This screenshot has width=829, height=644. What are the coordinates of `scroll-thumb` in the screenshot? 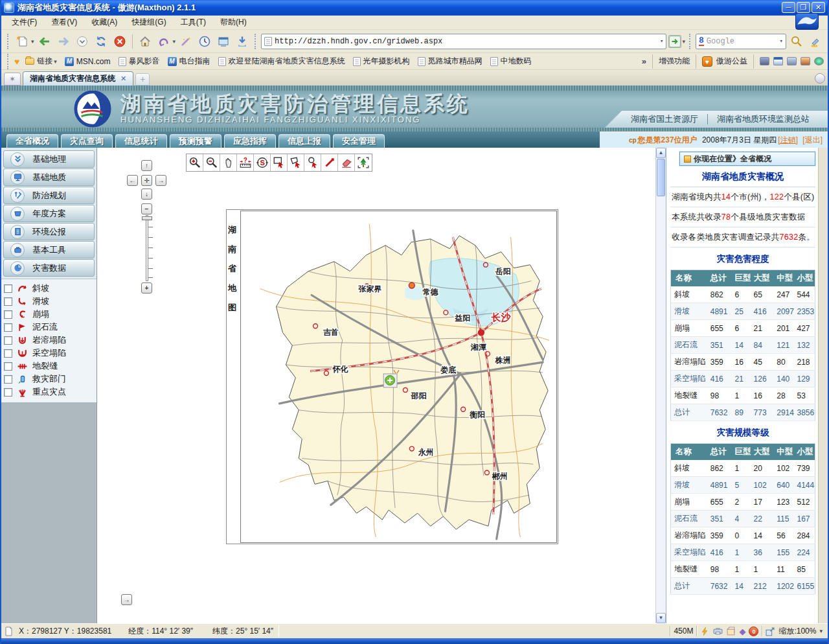 It's located at (661, 178).